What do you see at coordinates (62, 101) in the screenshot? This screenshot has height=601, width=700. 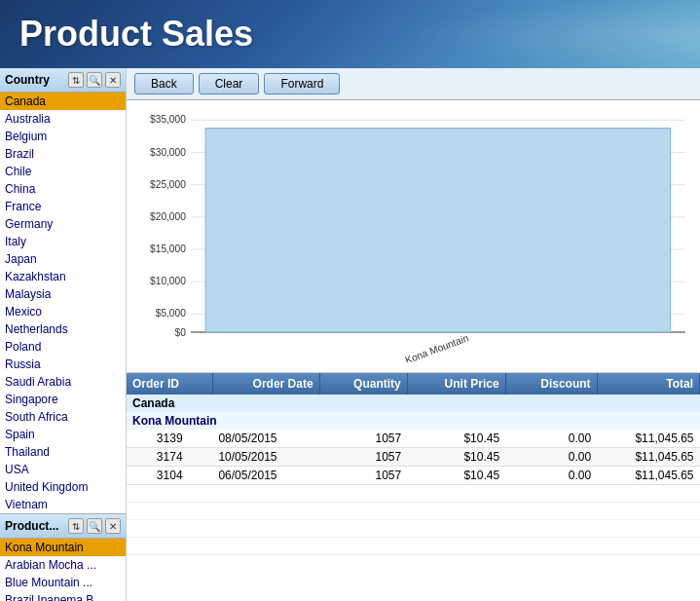 I see `country-item: Canada` at bounding box center [62, 101].